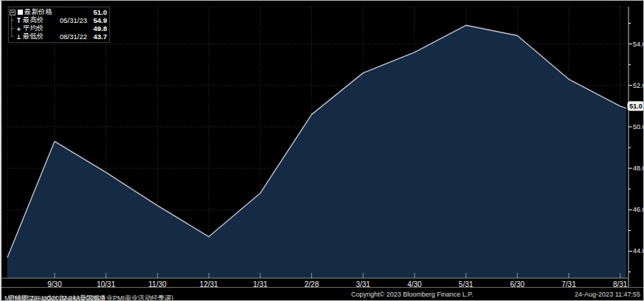 This screenshot has height=301, width=644. I want to click on legend-date: 08/31/22, so click(74, 37).